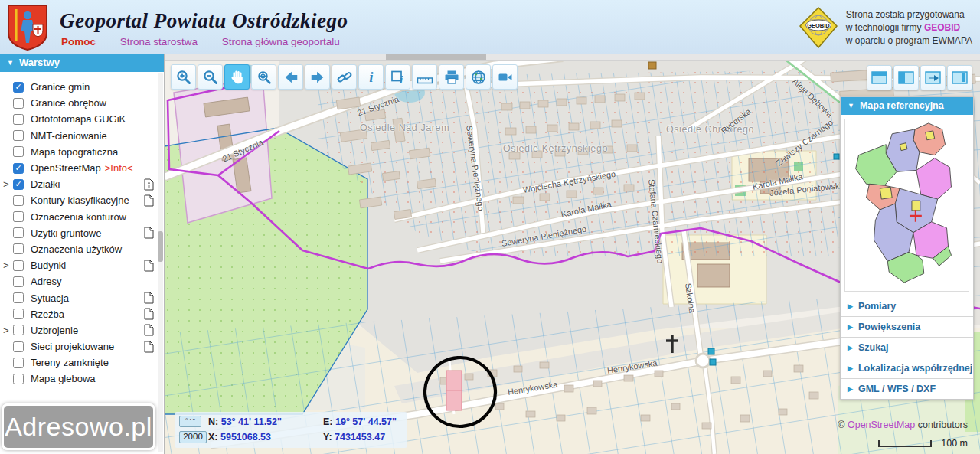 The image size is (980, 454). What do you see at coordinates (82, 297) in the screenshot?
I see `layer-row-sytuacja: > Sytuacja` at bounding box center [82, 297].